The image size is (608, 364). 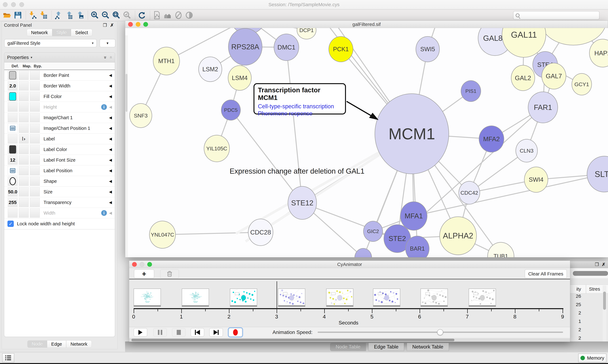 What do you see at coordinates (350, 304) in the screenshot?
I see `cyanimator-timeline: 0123456789 Seconds` at bounding box center [350, 304].